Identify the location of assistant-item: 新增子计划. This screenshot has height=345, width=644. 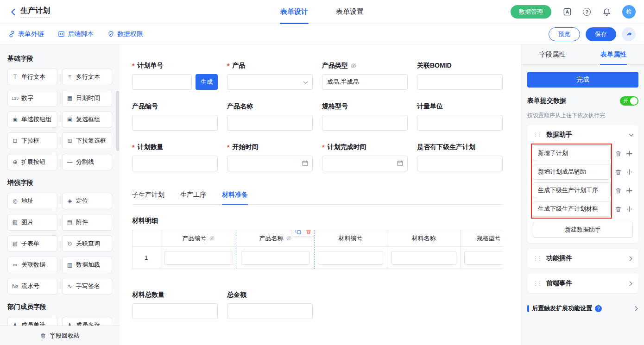
(572, 153).